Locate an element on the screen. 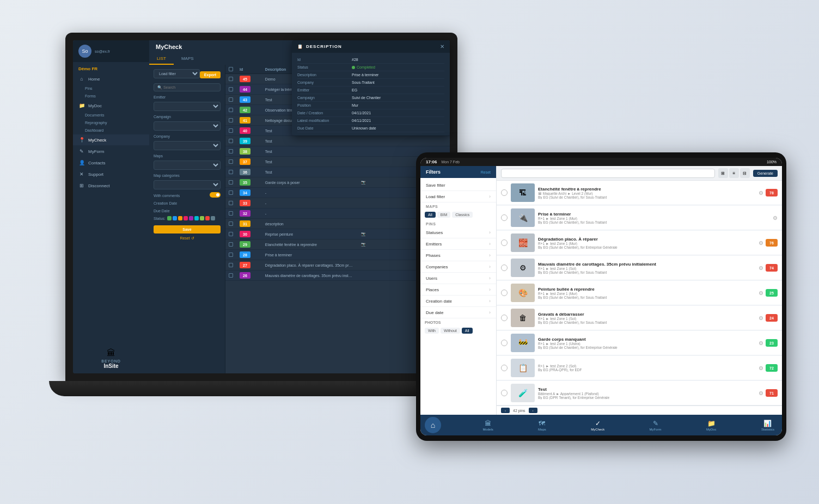 This screenshot has width=819, height=504. list-item: 🗑 Gravats à débarrasser R+1 ► test Zone … is located at coordinates (639, 318).